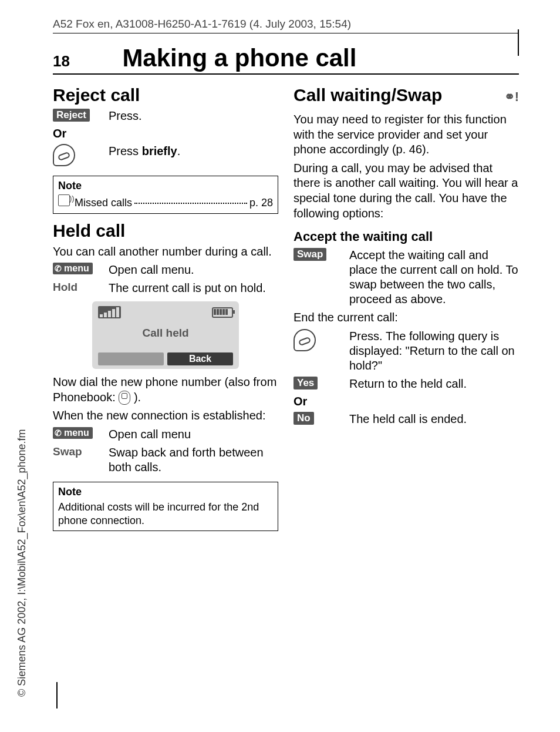 This screenshot has width=560, height=732. Describe the element at coordinates (367, 95) in the screenshot. I see `heading-call-waiting: Call waiting/Swap` at that location.